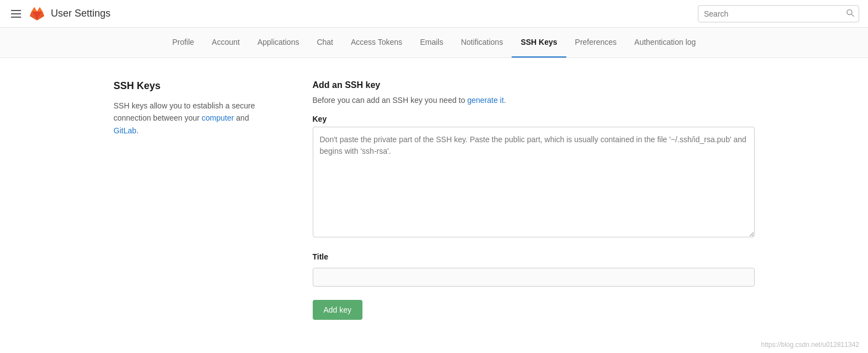 This screenshot has width=868, height=353. I want to click on left-panel-description: SSH keys allow you to establish a secure…, so click(191, 118).